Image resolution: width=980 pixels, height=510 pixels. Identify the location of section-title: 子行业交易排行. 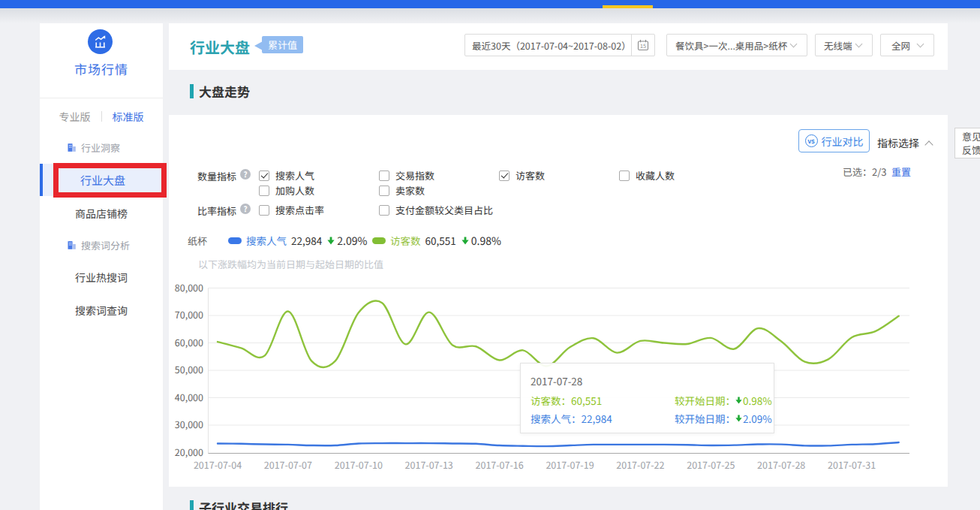
(243, 505).